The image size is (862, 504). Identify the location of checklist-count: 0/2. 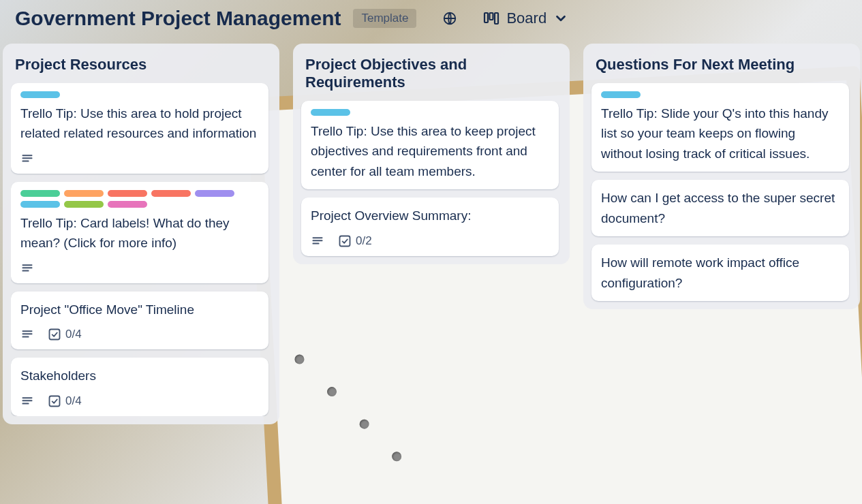
(364, 241).